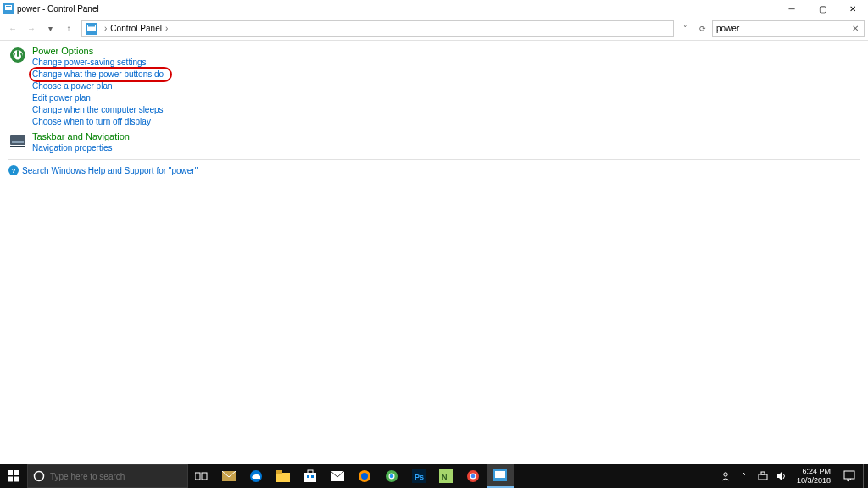 Image resolution: width=868 pixels, height=488 pixels. I want to click on up-button: ↑, so click(69, 29).